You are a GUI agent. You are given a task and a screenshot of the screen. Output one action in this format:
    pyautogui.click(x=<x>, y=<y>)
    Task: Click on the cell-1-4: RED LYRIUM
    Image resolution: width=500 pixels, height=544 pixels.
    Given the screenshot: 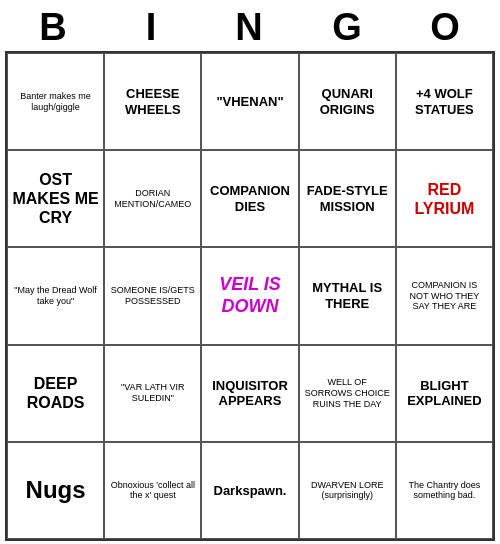 What is the action you would take?
    pyautogui.click(x=444, y=198)
    